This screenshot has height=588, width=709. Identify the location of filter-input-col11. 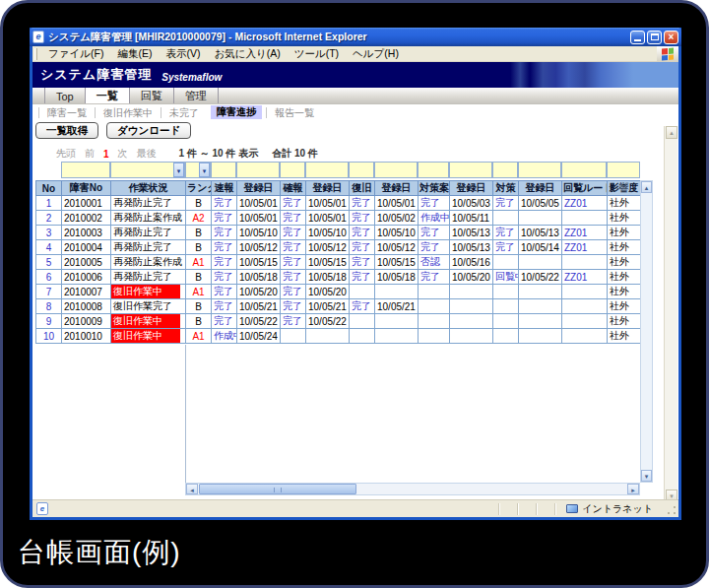
(471, 169).